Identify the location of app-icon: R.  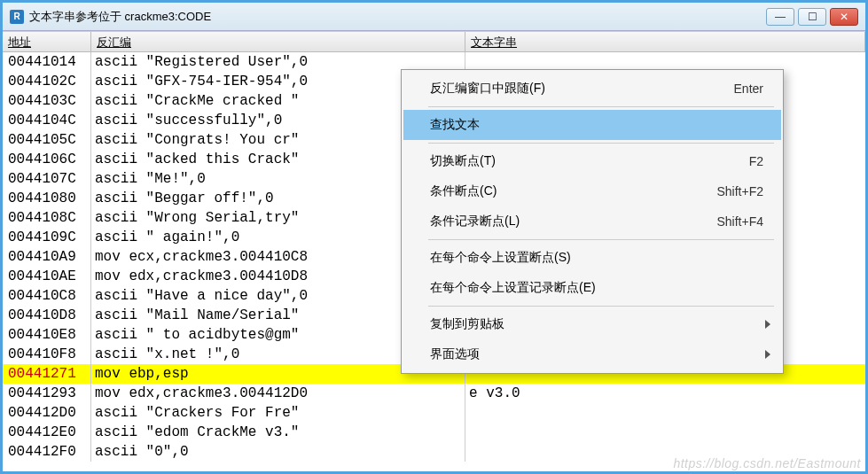
(17, 17).